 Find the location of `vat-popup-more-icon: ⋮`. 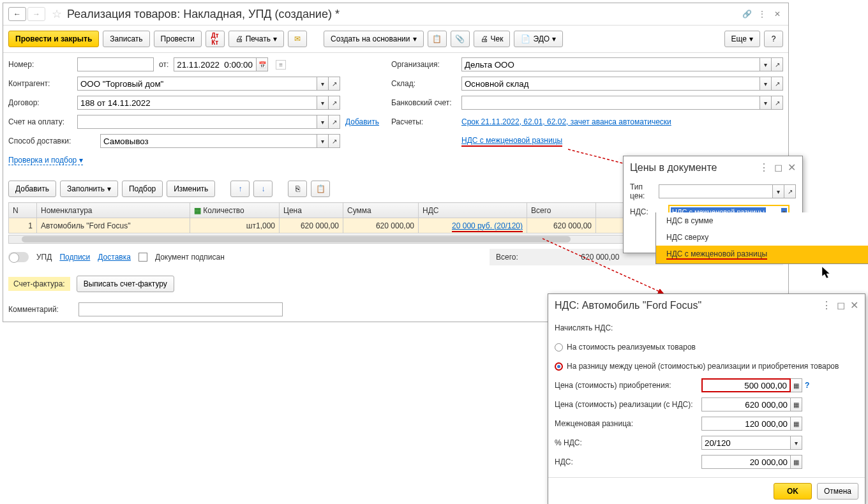

vat-popup-more-icon: ⋮ is located at coordinates (827, 305).